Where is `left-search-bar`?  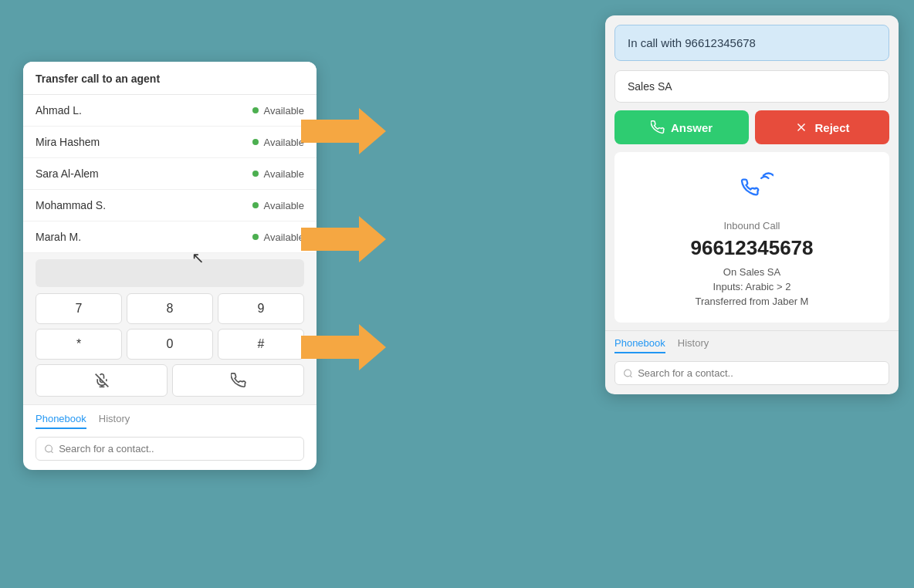 left-search-bar is located at coordinates (170, 449).